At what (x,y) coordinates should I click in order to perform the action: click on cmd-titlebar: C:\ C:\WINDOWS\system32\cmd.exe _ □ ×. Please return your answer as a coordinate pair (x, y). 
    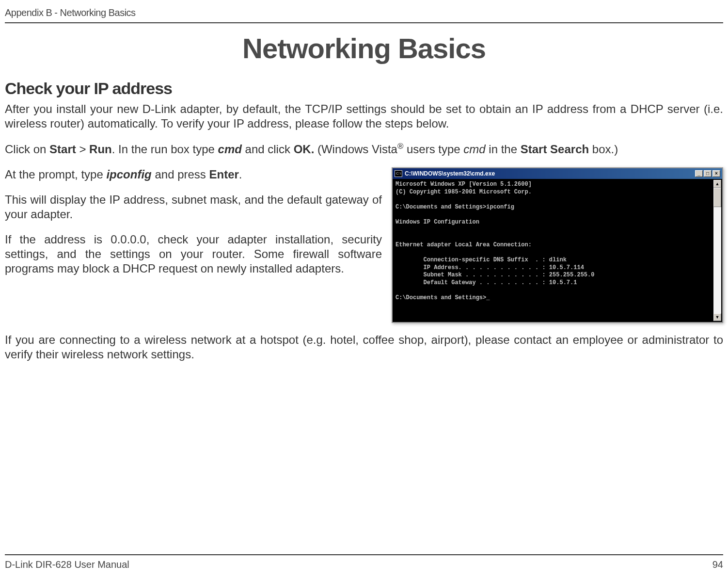
    Looking at the image, I should click on (557, 174).